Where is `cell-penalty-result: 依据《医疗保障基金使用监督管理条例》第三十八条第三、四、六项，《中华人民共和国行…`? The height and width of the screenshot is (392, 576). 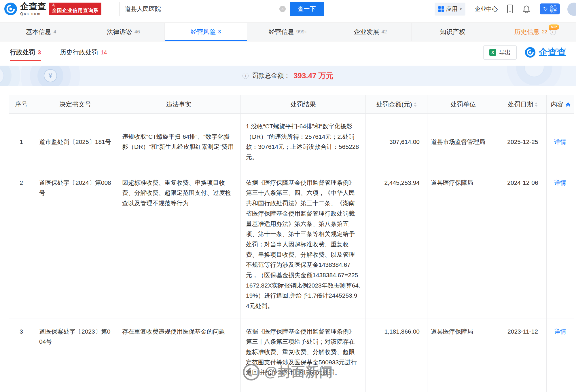 cell-penalty-result: 依据《医疗保障基金使用监督管理条例》第三十八条第三、四、六项，《中华人民共和国行… is located at coordinates (303, 244).